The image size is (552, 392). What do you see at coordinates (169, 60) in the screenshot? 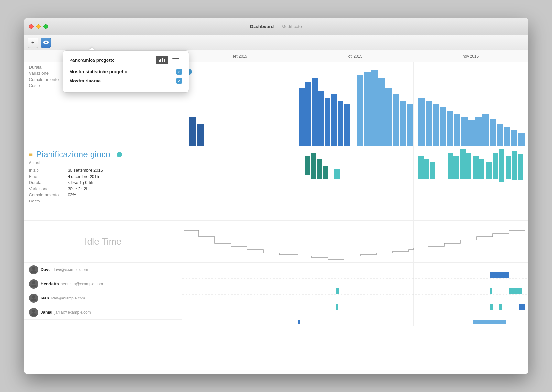
I see `popup-view-icons` at bounding box center [169, 60].